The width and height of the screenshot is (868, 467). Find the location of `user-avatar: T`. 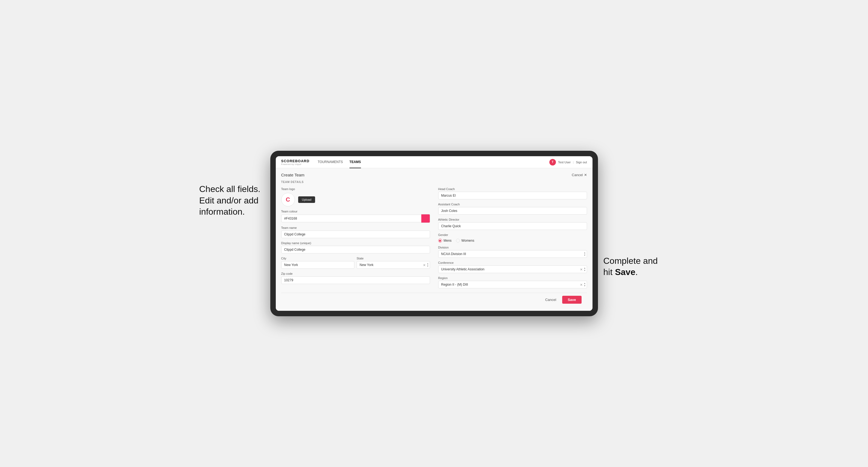

user-avatar: T is located at coordinates (553, 162).